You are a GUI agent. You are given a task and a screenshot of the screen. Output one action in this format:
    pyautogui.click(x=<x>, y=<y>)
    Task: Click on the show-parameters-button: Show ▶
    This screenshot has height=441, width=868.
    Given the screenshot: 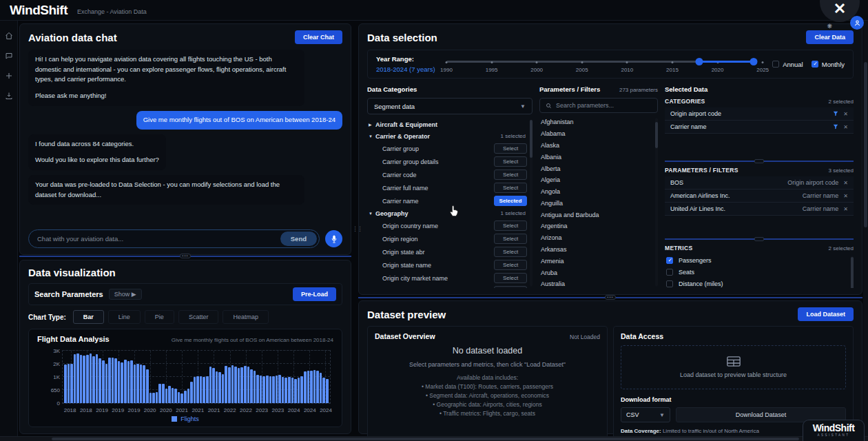 What is the action you would take?
    pyautogui.click(x=125, y=294)
    